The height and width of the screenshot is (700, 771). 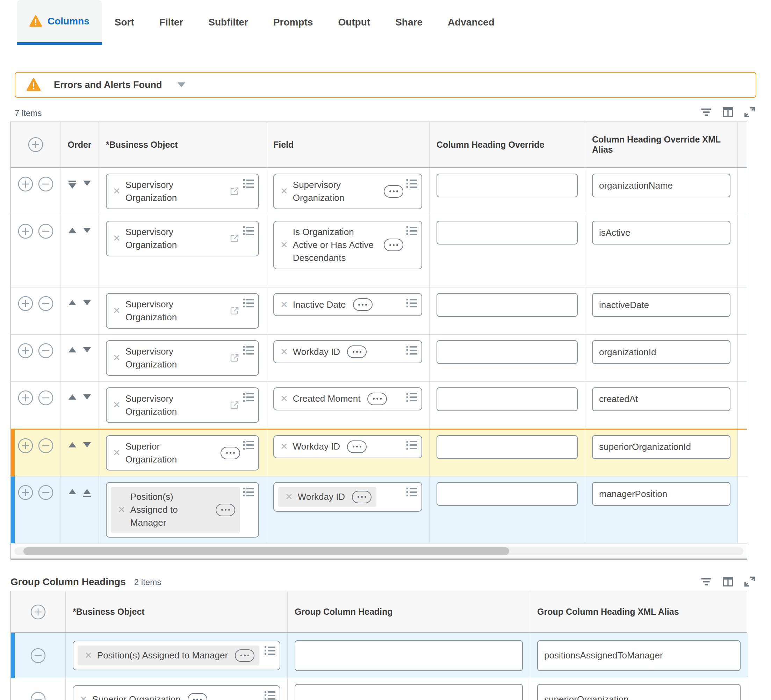 What do you see at coordinates (348, 245) in the screenshot?
I see `field-select: ✕Is Organization Active or Has Active De…` at bounding box center [348, 245].